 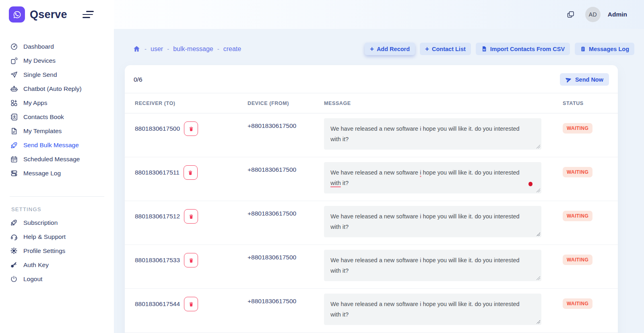 What do you see at coordinates (57, 60) in the screenshot?
I see `sidebar-item-my-devices: My Devices` at bounding box center [57, 60].